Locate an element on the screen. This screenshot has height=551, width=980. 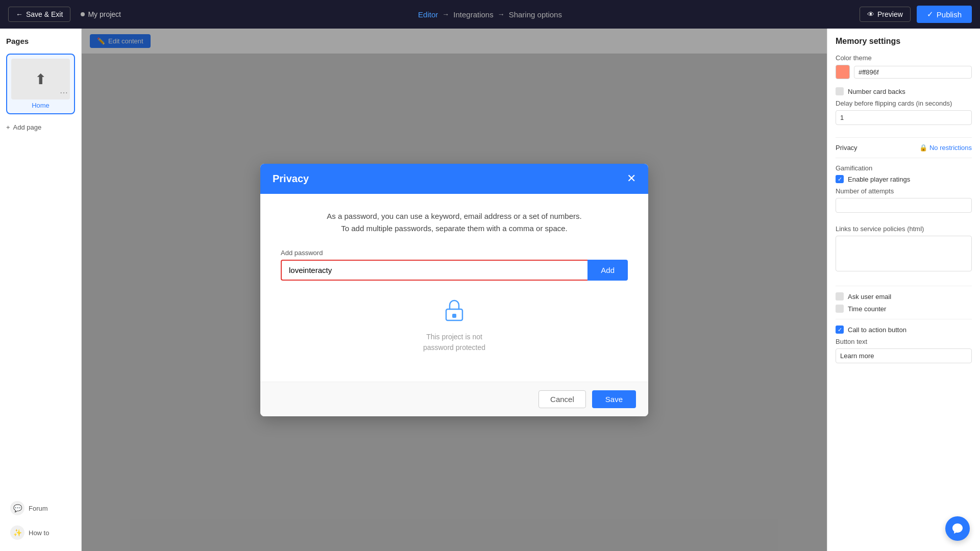
modal-desc-line2: To add multiple passwords, separate them… is located at coordinates (454, 229).